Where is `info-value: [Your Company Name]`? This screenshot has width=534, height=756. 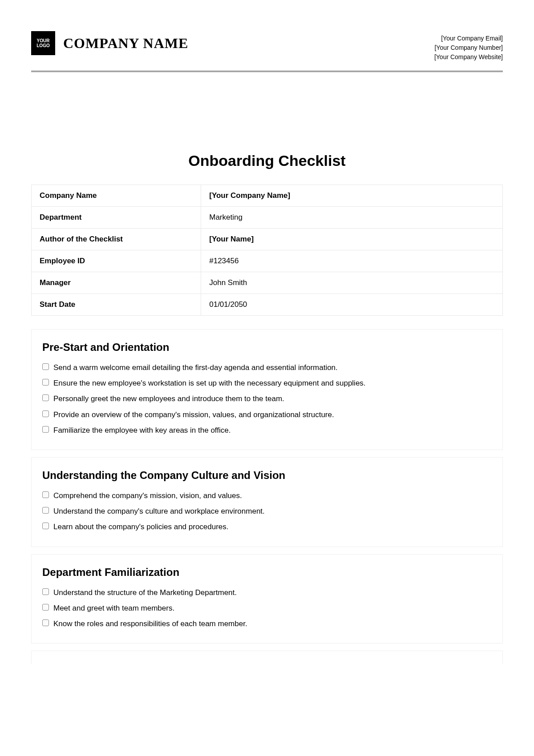
info-value: [Your Company Name] is located at coordinates (352, 196).